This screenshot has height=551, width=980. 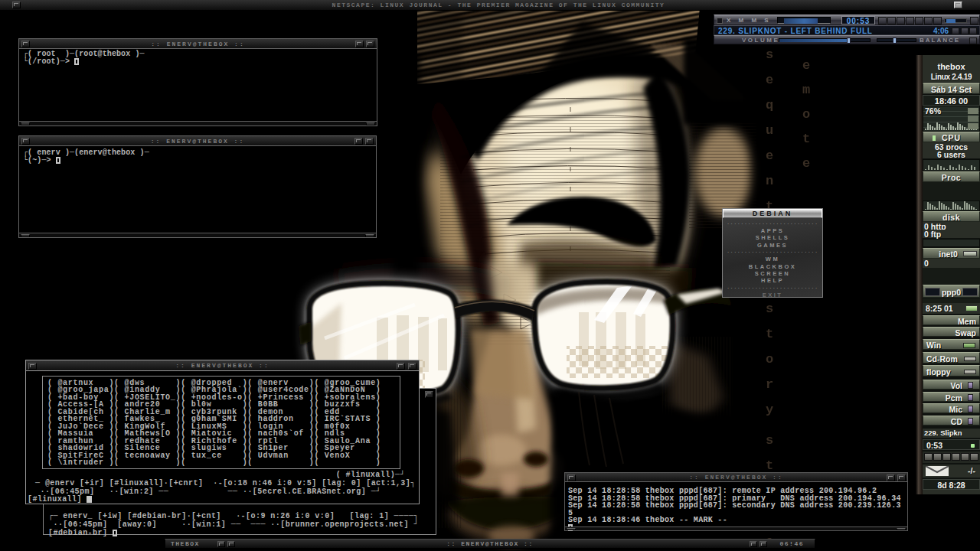 I want to click on svg-text: q, so click(x=769, y=106).